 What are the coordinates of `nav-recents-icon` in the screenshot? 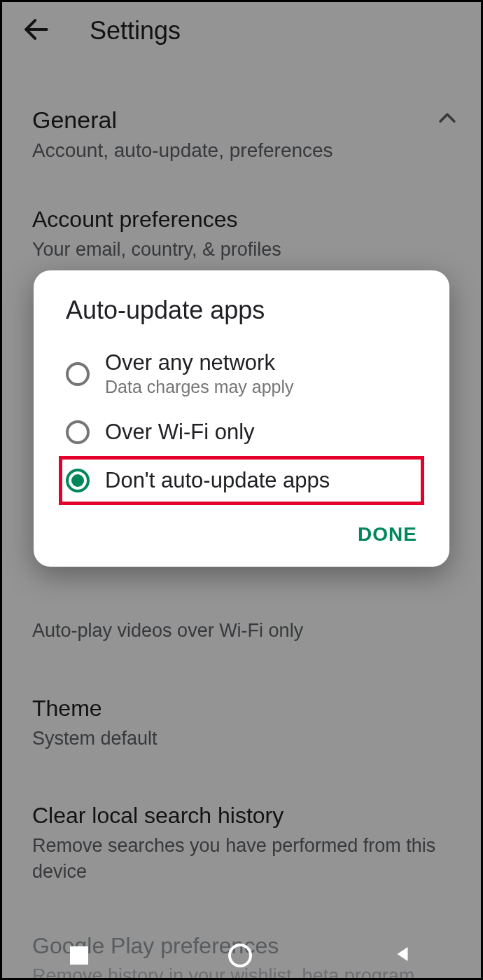 It's located at (79, 955).